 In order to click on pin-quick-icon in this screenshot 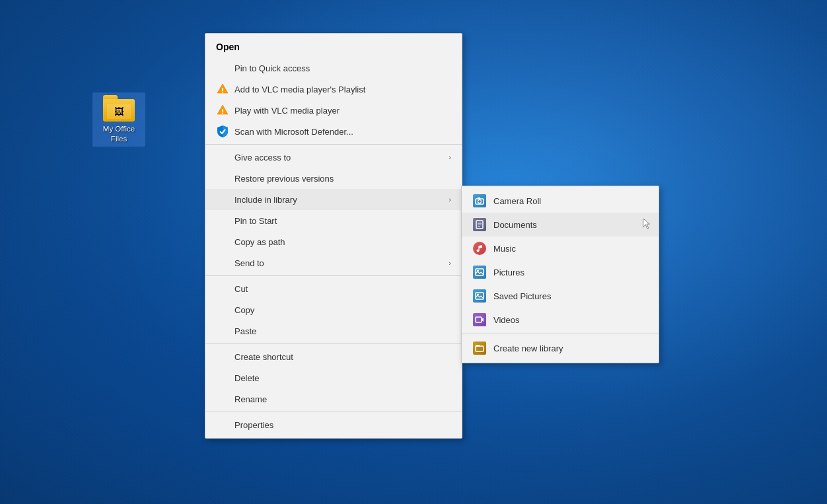, I will do `click(223, 68)`.